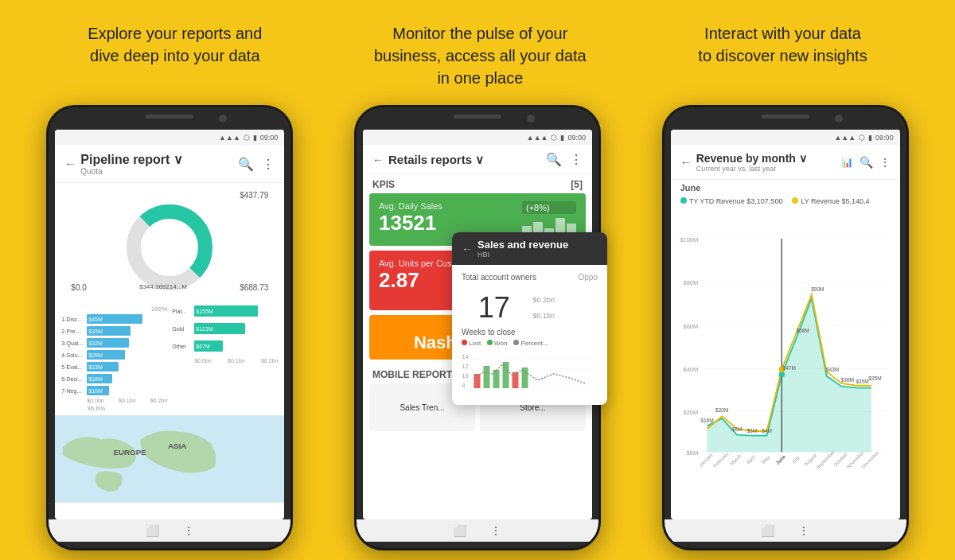 This screenshot has height=560, width=955. What do you see at coordinates (224, 346) in the screenshot?
I see `bar-right-row-3: Other $67M` at bounding box center [224, 346].